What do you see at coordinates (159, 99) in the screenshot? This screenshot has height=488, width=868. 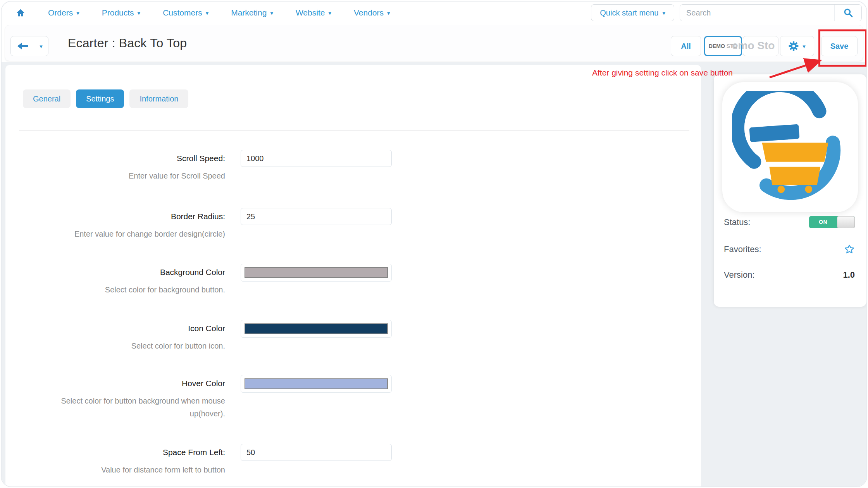 I see `tab-information: Information` at bounding box center [159, 99].